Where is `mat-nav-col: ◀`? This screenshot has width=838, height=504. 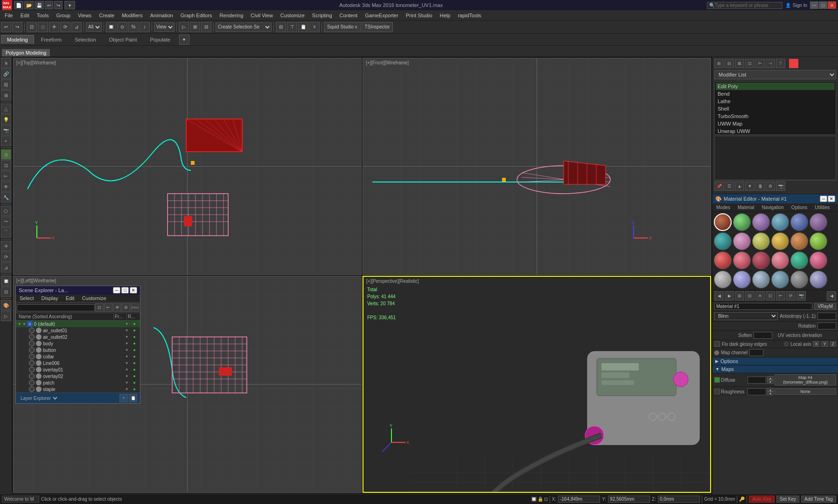 mat-nav-col: ◀ is located at coordinates (831, 296).